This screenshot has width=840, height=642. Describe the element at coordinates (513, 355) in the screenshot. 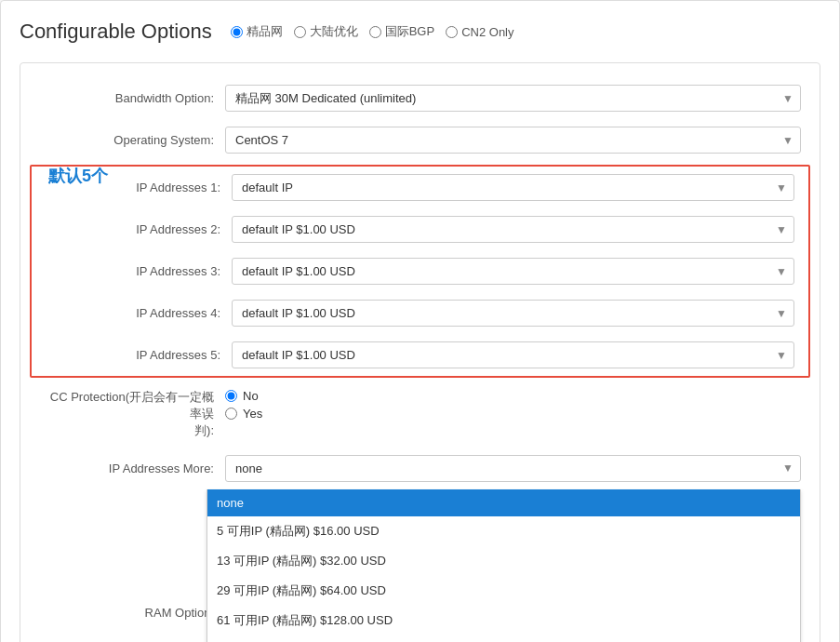

I see `ip5-select: default IP $1.00 USD` at that location.